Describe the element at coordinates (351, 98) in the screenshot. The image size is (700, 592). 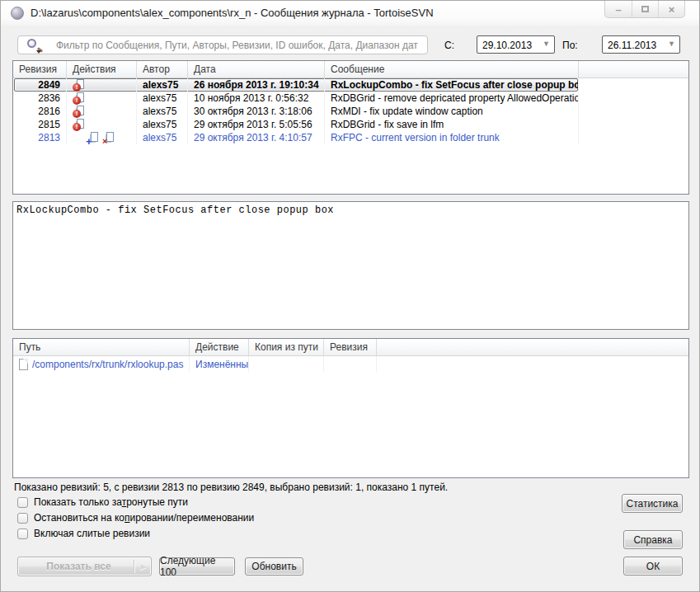
I see `table-row: 2836 ! alexs75 10 ноября 2013 г. 0:56:32…` at that location.